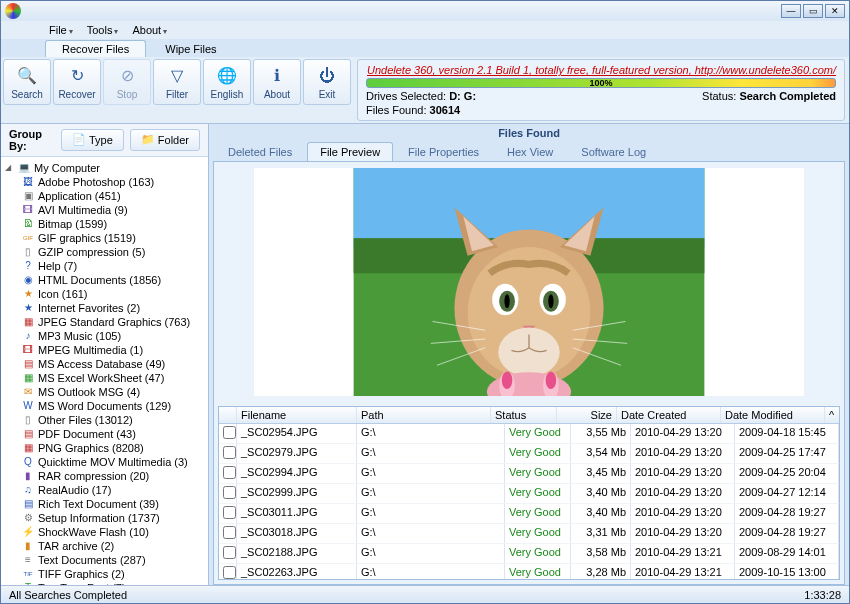 This screenshot has width=850, height=604. Describe the element at coordinates (150, 30) in the screenshot. I see `menu-about: About▾` at that location.